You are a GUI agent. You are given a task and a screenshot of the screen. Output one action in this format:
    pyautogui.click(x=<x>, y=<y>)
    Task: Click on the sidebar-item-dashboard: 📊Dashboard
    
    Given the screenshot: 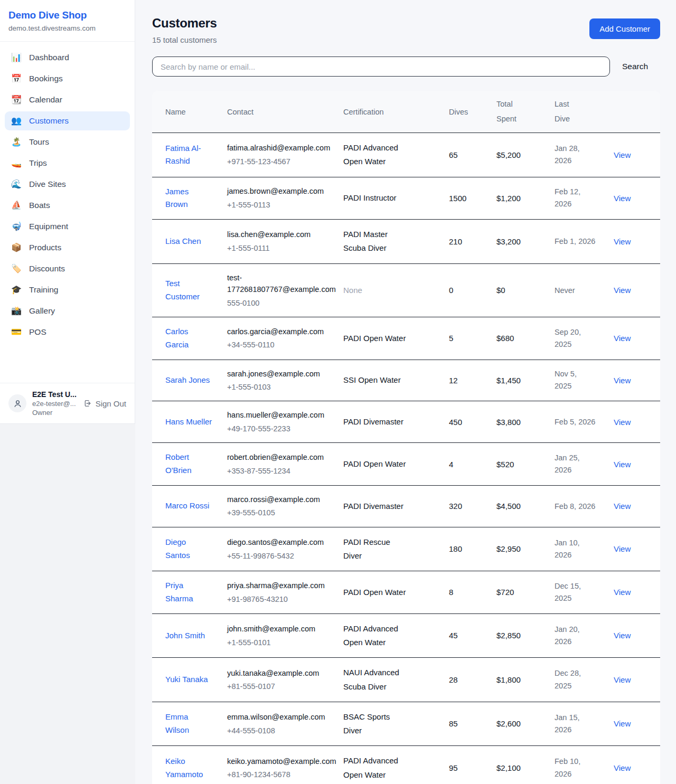 What is the action you would take?
    pyautogui.click(x=68, y=58)
    